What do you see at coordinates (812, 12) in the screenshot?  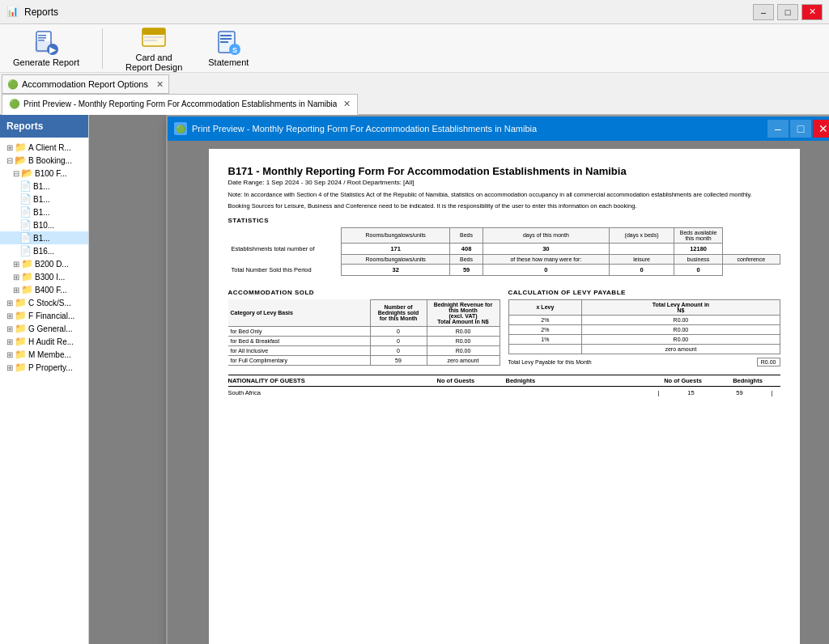 I see `close-button: ✕` at bounding box center [812, 12].